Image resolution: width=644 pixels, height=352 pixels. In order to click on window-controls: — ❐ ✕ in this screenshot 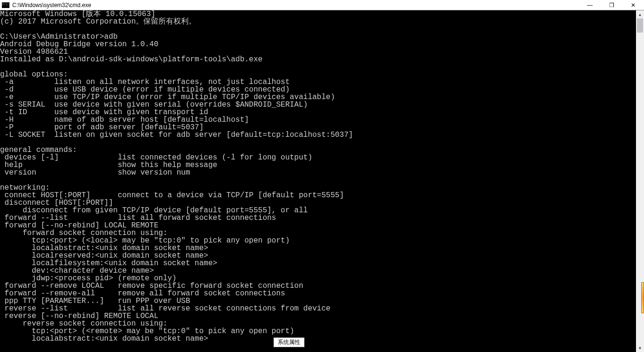, I will do `click(611, 5)`.